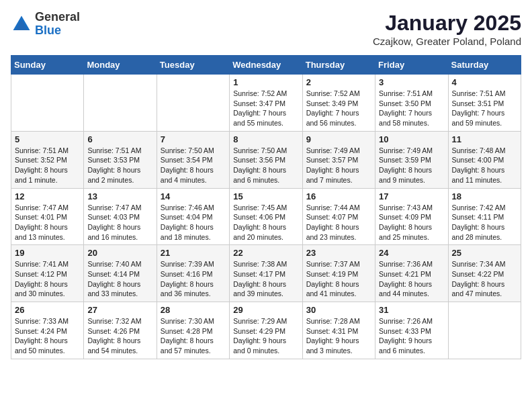  I want to click on day-info: Sunset: 4:33 PM, so click(411, 332).